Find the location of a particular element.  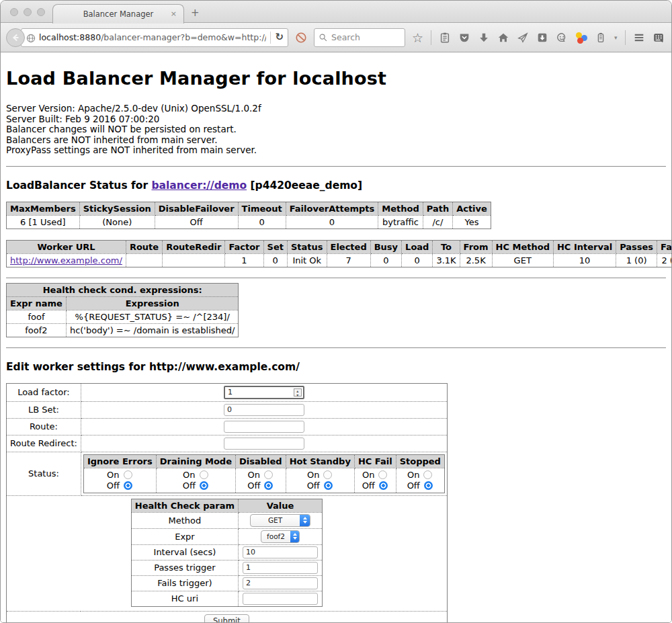

status-row: Status: Ignore Errors Draining Mode Disa… is located at coordinates (227, 473).